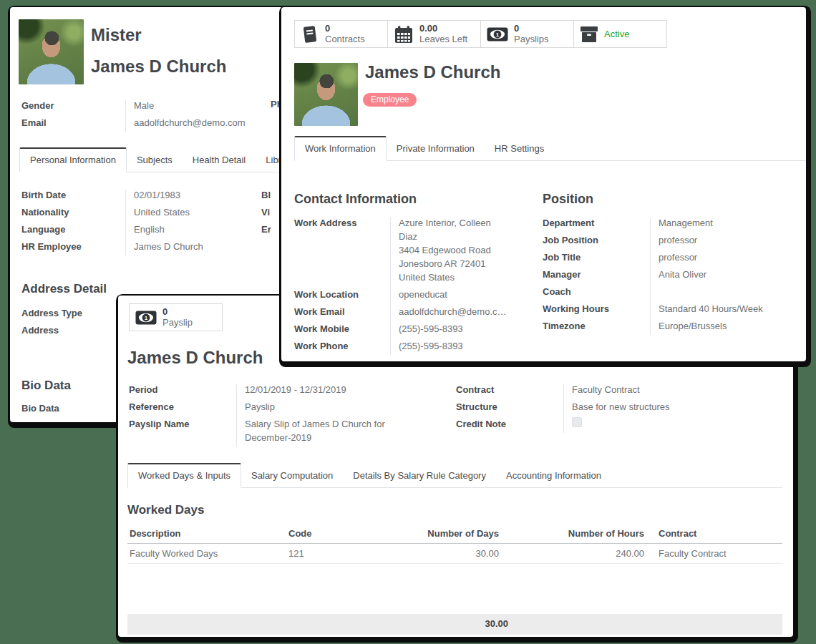 Image resolution: width=816 pixels, height=644 pixels. I want to click on bio-data-heading: Bio Data, so click(46, 386).